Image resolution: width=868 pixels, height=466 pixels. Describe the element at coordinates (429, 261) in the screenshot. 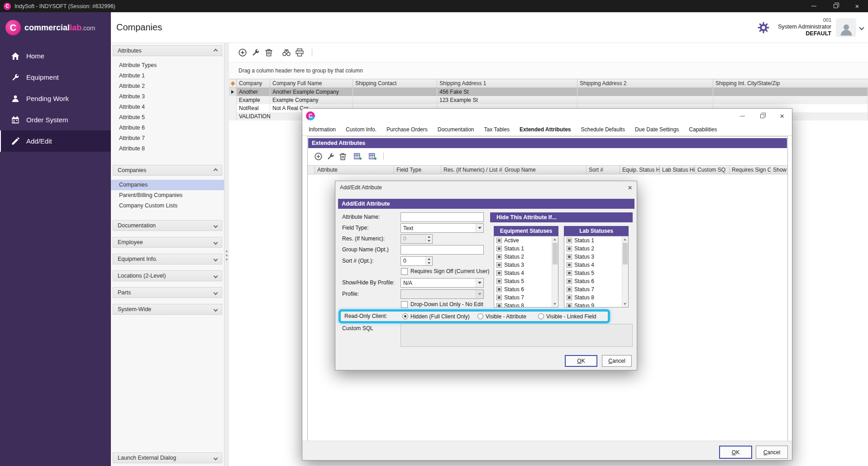

I see `stepper-arrows` at that location.